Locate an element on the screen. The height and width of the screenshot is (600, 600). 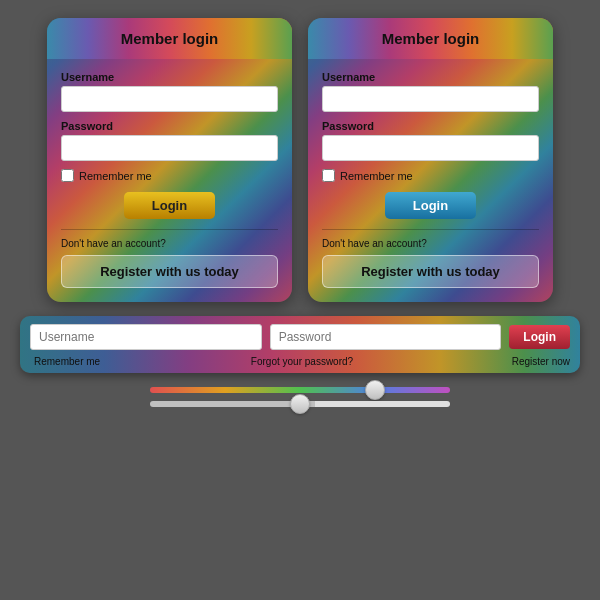
card-title-2: Member login is located at coordinates (430, 38).